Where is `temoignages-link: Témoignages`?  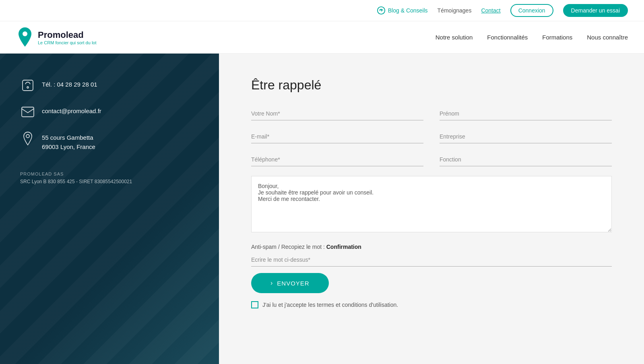 temoignages-link: Témoignages is located at coordinates (455, 10).